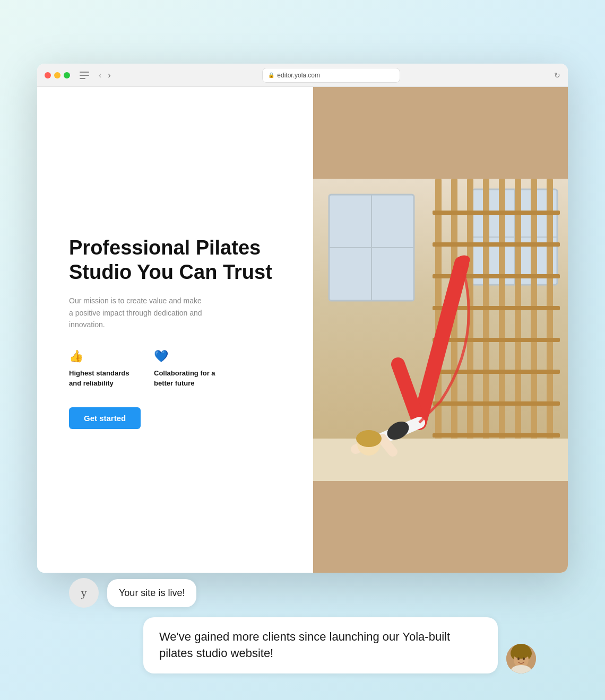  What do you see at coordinates (302, 75) in the screenshot?
I see `browser-toolbar: ‹ › 🔒 editor.yola.com ↻` at bounding box center [302, 75].